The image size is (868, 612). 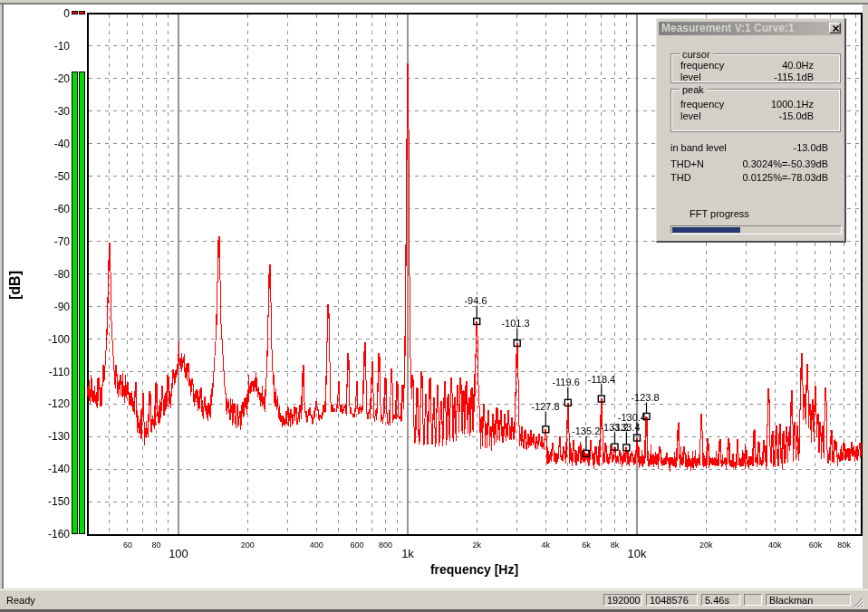 What do you see at coordinates (844, 545) in the screenshot?
I see `svg-text: 80k` at bounding box center [844, 545].